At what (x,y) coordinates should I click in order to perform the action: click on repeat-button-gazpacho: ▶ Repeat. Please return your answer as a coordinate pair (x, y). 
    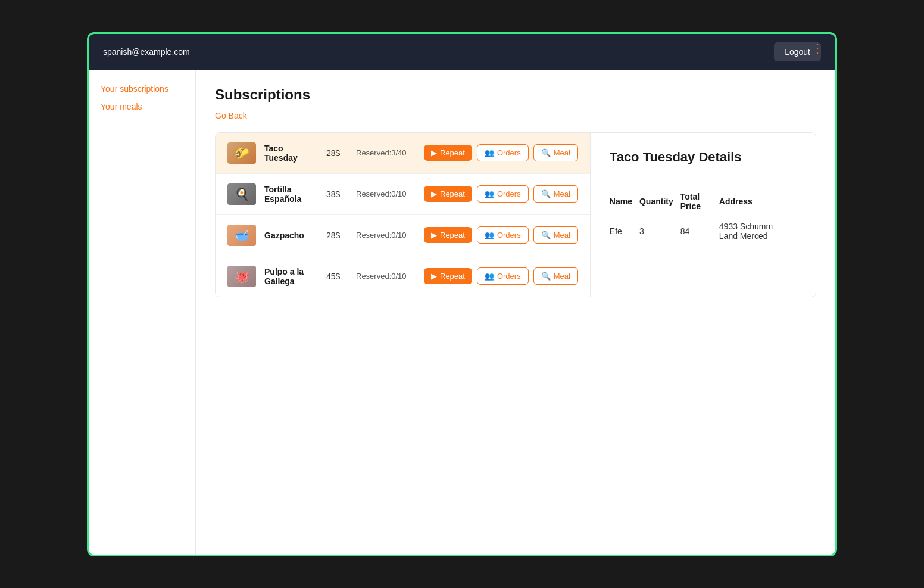
    Looking at the image, I should click on (448, 235).